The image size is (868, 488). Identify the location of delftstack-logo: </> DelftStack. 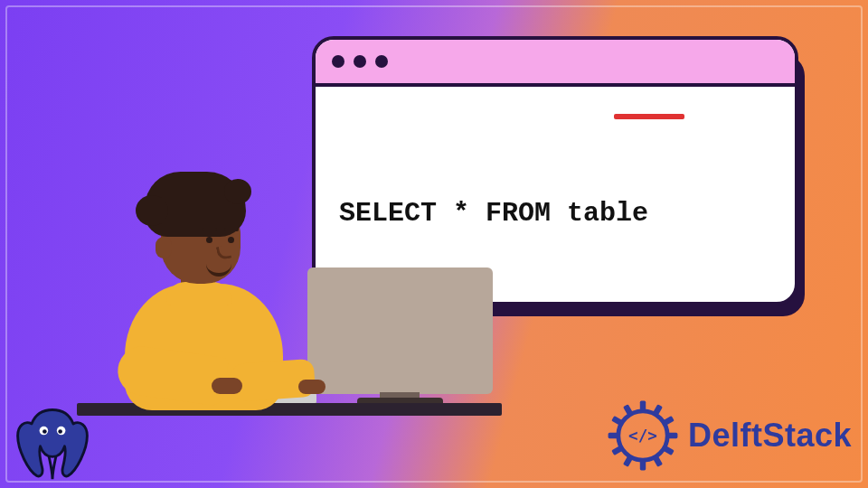
(729, 436).